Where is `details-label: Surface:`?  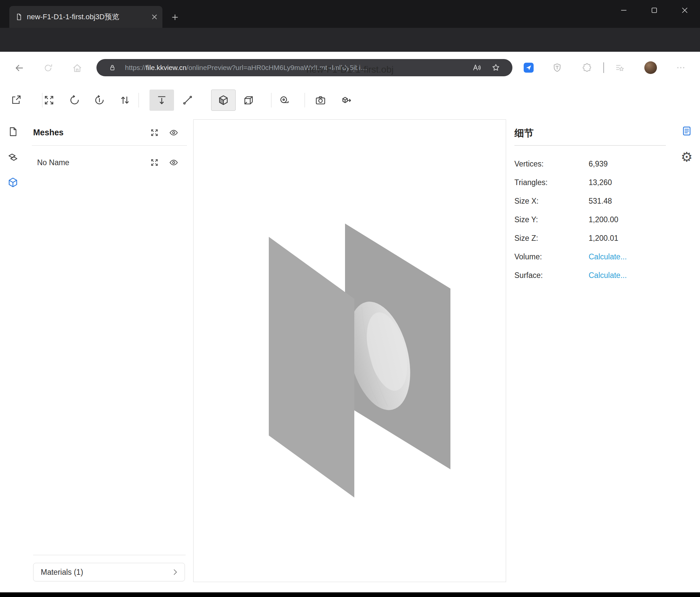 details-label: Surface: is located at coordinates (551, 276).